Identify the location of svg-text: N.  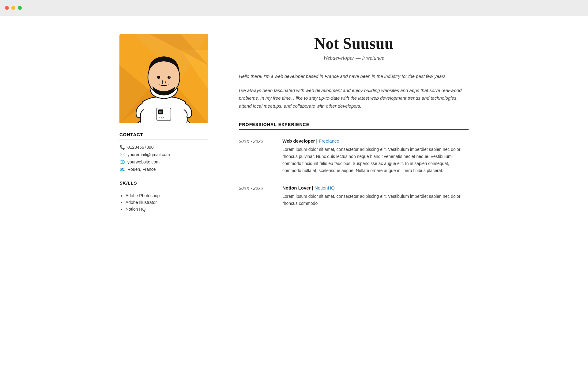
(160, 112).